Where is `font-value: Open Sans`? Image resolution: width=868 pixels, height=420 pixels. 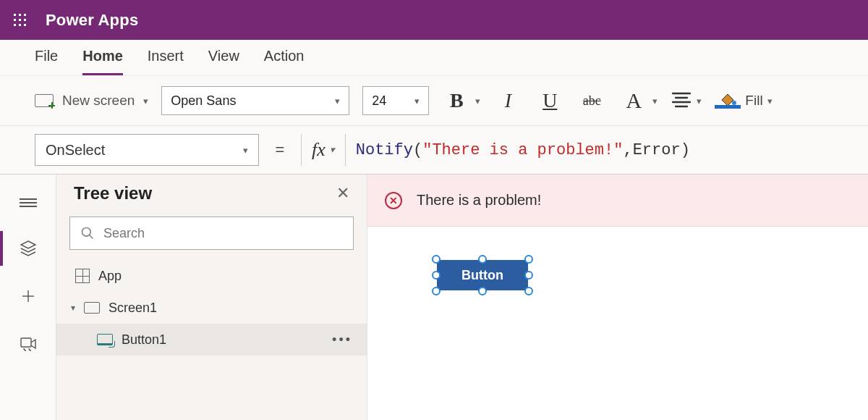
font-value: Open Sans is located at coordinates (203, 101).